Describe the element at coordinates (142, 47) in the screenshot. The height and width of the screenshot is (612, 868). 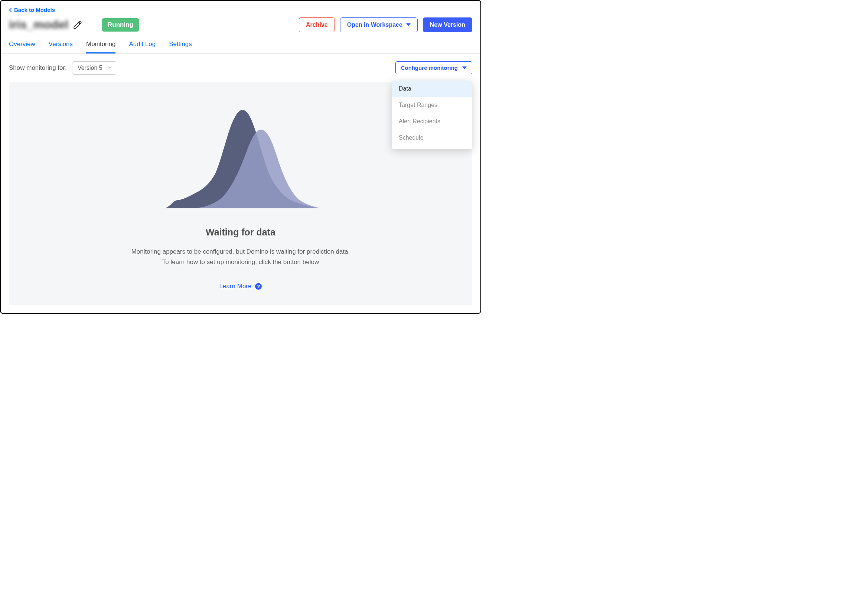
I see `tab-audit-log: Audit Log` at that location.